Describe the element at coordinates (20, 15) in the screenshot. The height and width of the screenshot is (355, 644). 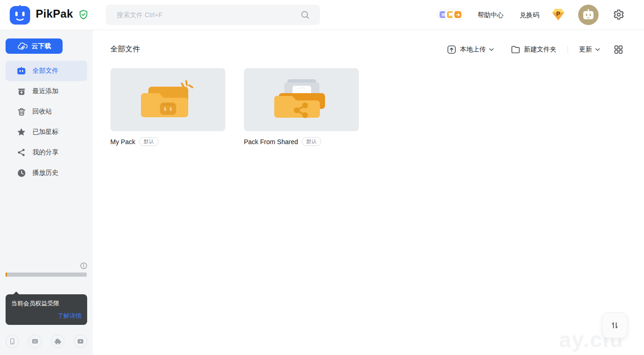
I see `pikpak-logo-icon` at that location.